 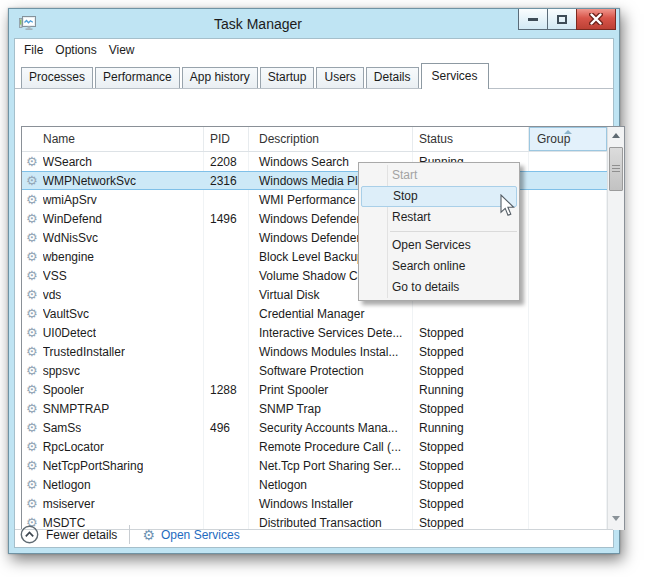 I want to click on arrow-up-icon, so click(x=616, y=136).